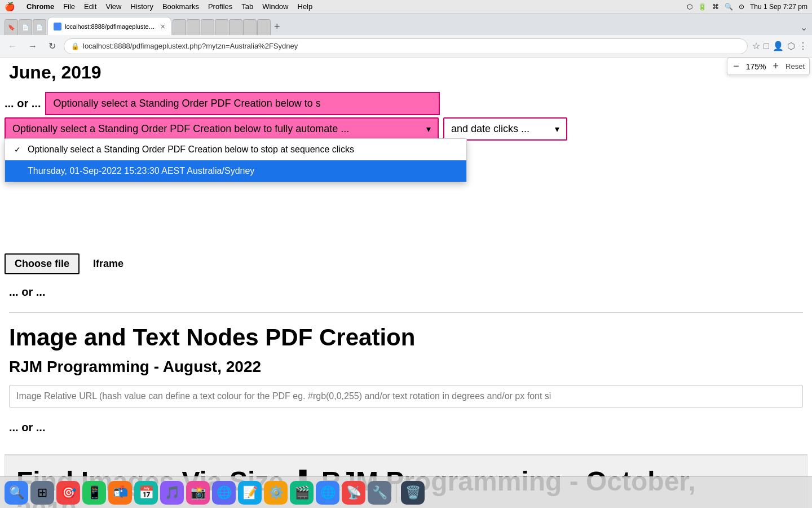 The height and width of the screenshot is (508, 812). Describe the element at coordinates (413, 493) in the screenshot. I see `dock-trash-icon: 🗑️` at that location.